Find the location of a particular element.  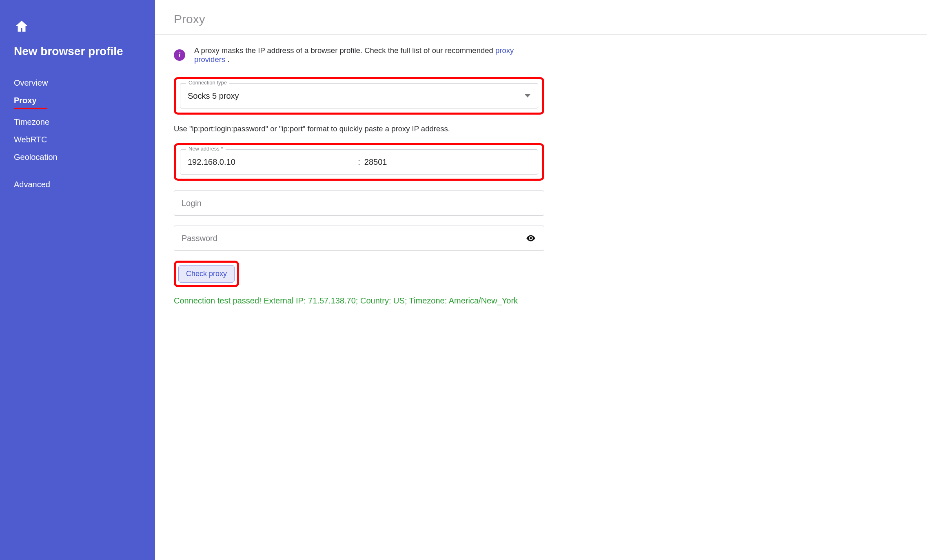

info-text-before: A proxy masks the IP address of a browse… is located at coordinates (345, 51).